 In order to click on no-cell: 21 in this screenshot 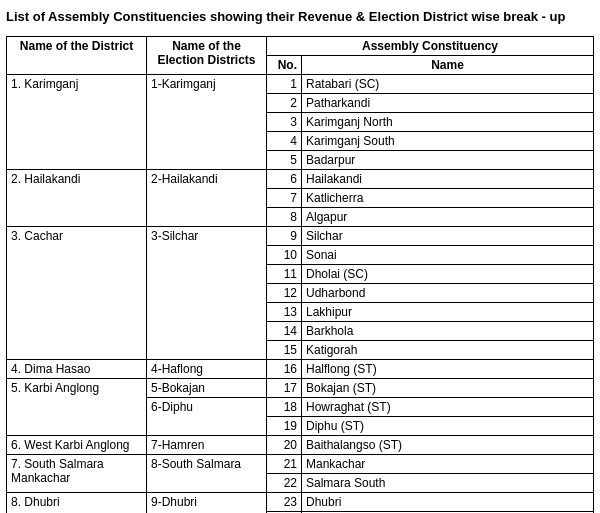, I will do `click(284, 464)`.